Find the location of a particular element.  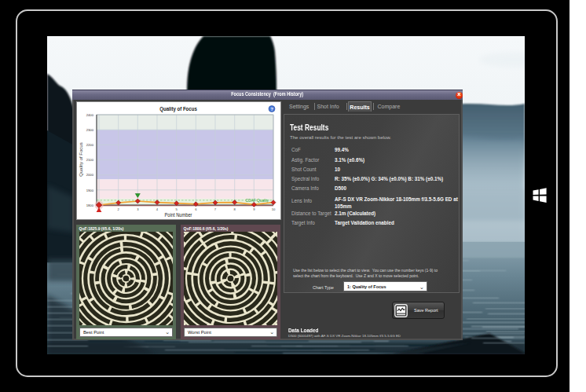

svg-text: COAF Quality is located at coordinates (257, 201).